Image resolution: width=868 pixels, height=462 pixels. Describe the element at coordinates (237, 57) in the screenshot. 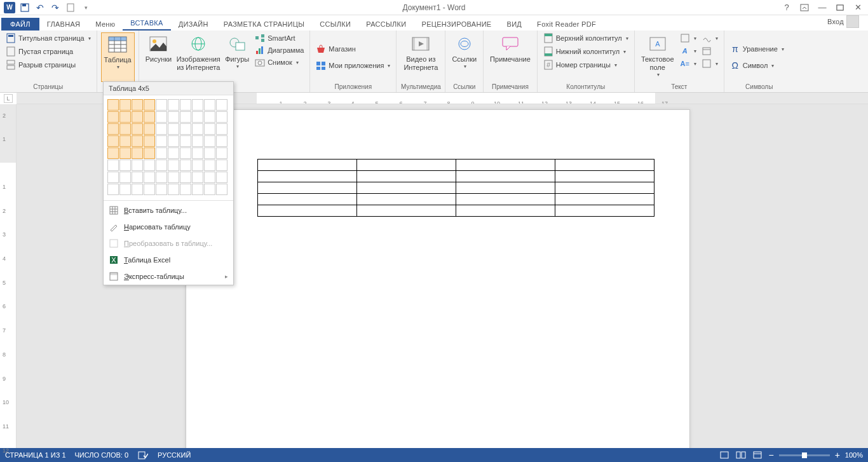

I see `shapes-button: Фигуры▾` at that location.